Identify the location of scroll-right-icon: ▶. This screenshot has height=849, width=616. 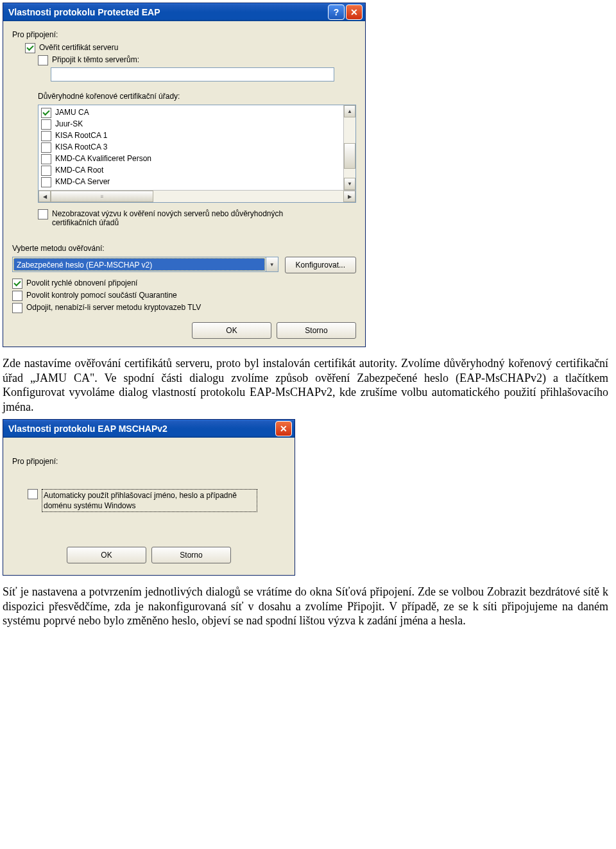
(349, 196).